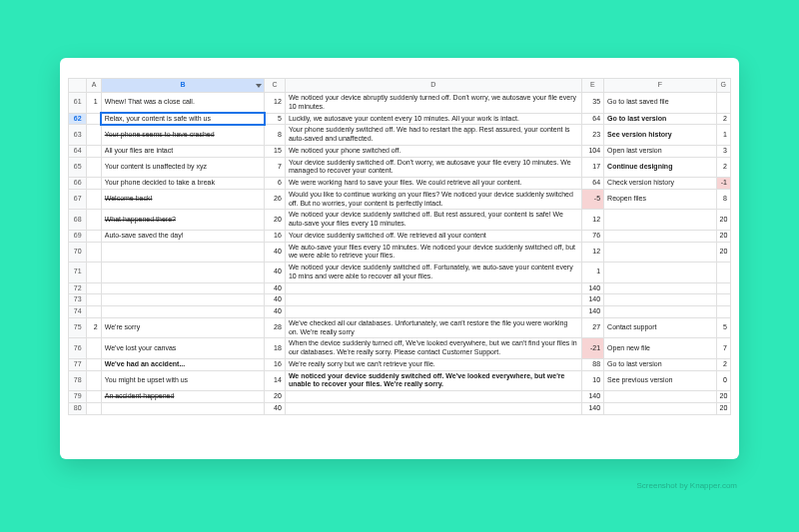  What do you see at coordinates (275, 364) in the screenshot?
I see `cell-C77: 16` at bounding box center [275, 364].